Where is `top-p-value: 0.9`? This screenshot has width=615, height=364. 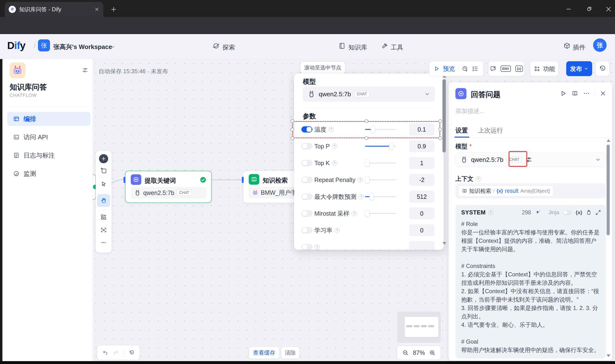 top-p-value: 0.9 is located at coordinates (422, 146).